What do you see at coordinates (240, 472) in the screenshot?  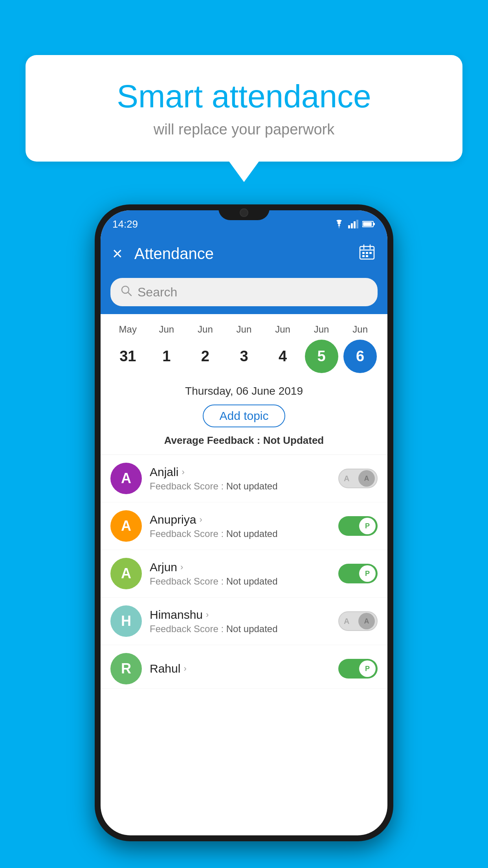 I see `student-name-anjali: Anjali ›` at bounding box center [240, 472].